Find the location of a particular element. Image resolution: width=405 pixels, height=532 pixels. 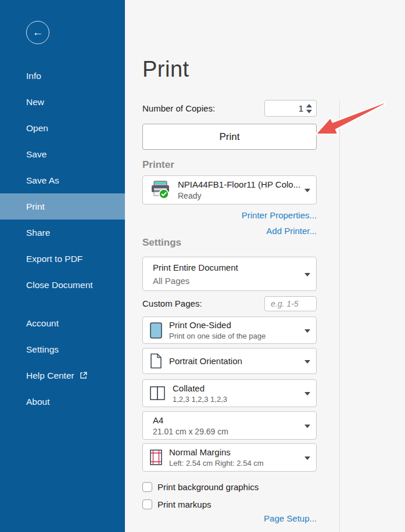

copies-row: Number of Copies: is located at coordinates (230, 109).